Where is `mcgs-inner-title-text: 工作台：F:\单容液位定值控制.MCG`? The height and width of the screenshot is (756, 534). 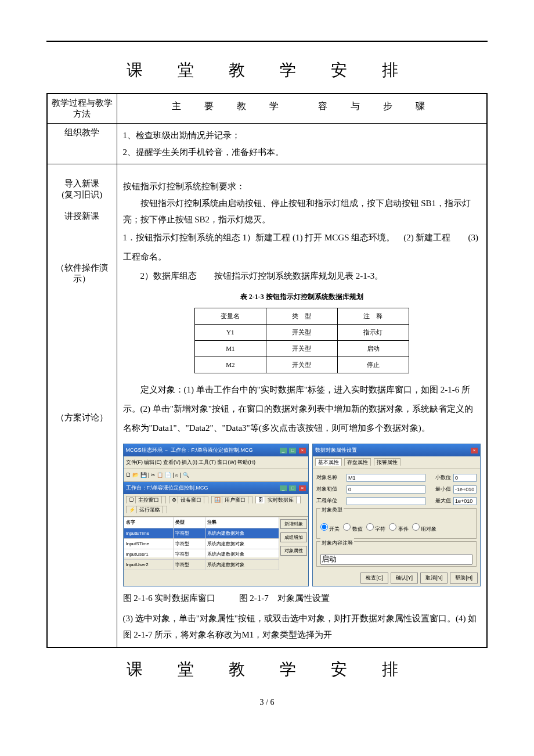 mcgs-inner-title-text: 工作台：F:\单容液位定值控制.MCG is located at coordinates (167, 488).